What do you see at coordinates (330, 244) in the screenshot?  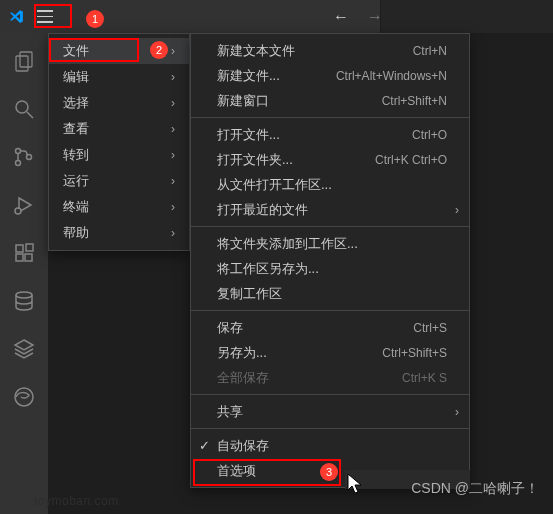 I see `submenu-add-folder: 将文件夹添加到工作区...` at bounding box center [330, 244].